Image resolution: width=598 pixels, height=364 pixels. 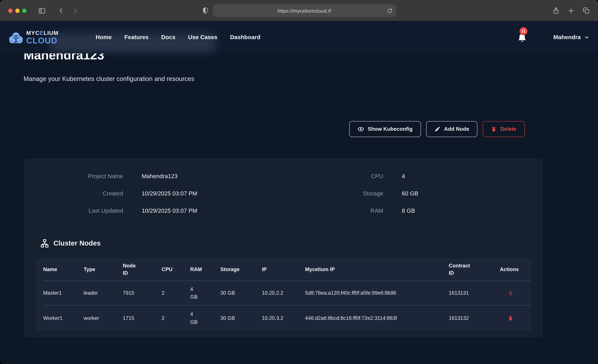 What do you see at coordinates (405, 194) in the screenshot?
I see `details-right-column: CPU4 Storage60 GB RAM8 GB` at bounding box center [405, 194].